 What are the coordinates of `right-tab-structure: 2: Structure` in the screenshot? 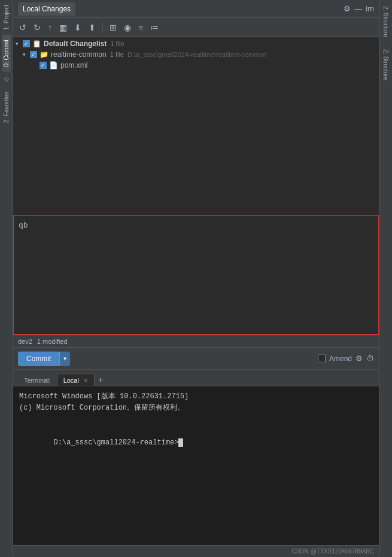 It's located at (385, 22).